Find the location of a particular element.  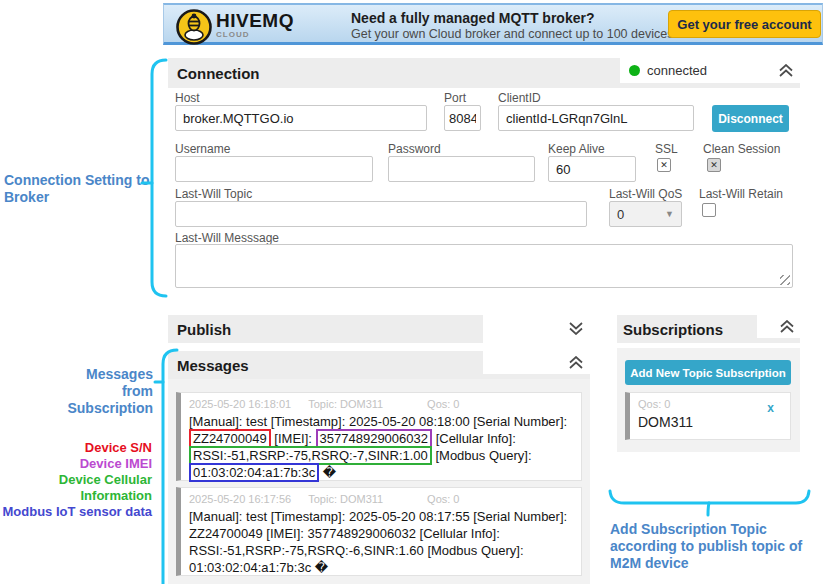

message-time: 2025-05-20 16:17:56 is located at coordinates (240, 499).